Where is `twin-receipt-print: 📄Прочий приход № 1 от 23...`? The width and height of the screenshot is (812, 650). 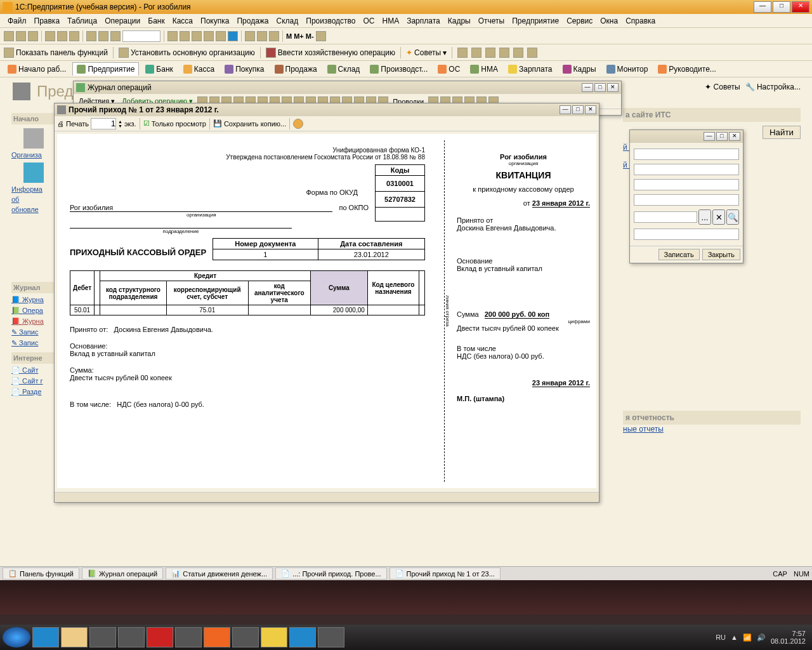
twin-receipt-print: 📄Прочий приход № 1 от 23... is located at coordinates (445, 574).